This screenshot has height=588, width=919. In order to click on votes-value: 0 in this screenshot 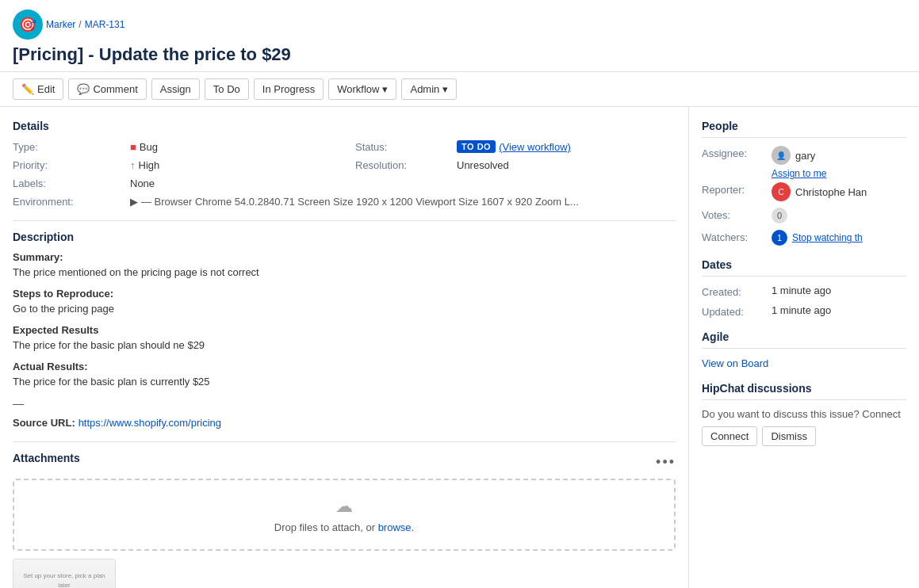, I will do `click(779, 216)`.